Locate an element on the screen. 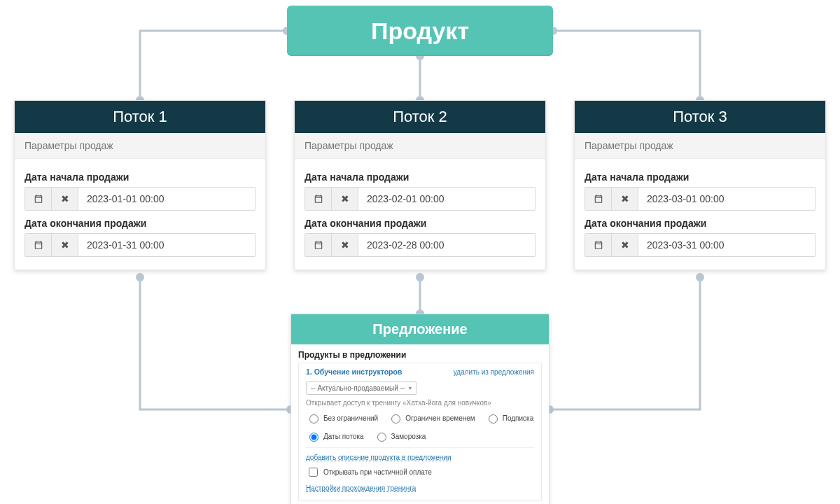 This screenshot has height=504, width=840. date-value: 2023-01-01 00:00 is located at coordinates (167, 199).